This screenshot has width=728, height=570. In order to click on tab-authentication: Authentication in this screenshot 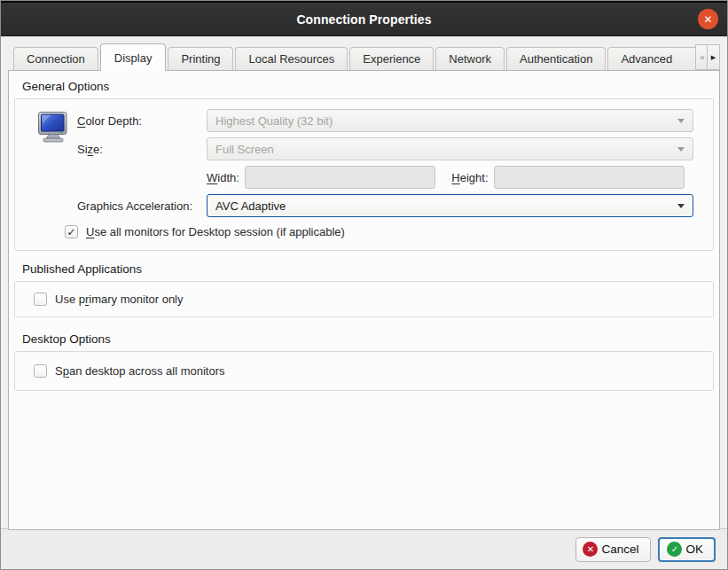, I will do `click(556, 59)`.